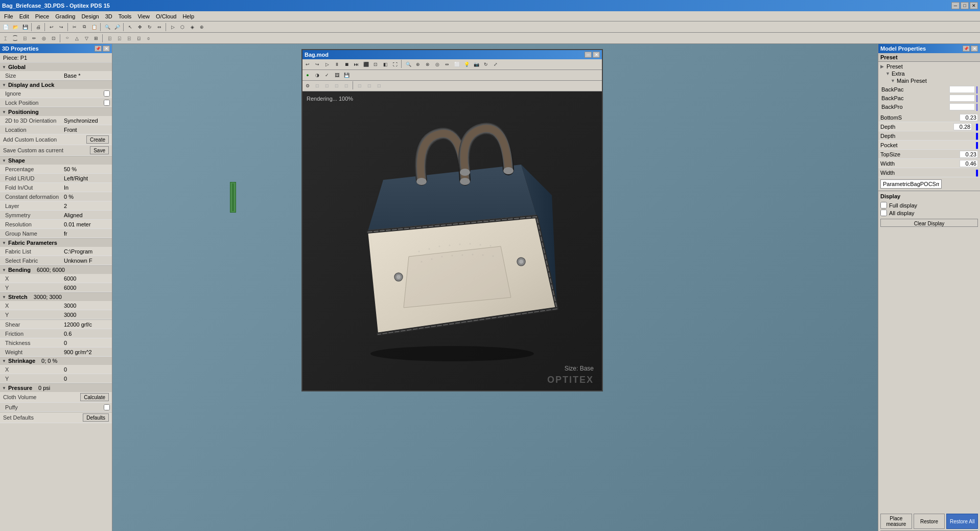 Image resolution: width=980 pixels, height=531 pixels. What do you see at coordinates (98, 49) in the screenshot?
I see `panel-pin-btn: 📌` at bounding box center [98, 49].